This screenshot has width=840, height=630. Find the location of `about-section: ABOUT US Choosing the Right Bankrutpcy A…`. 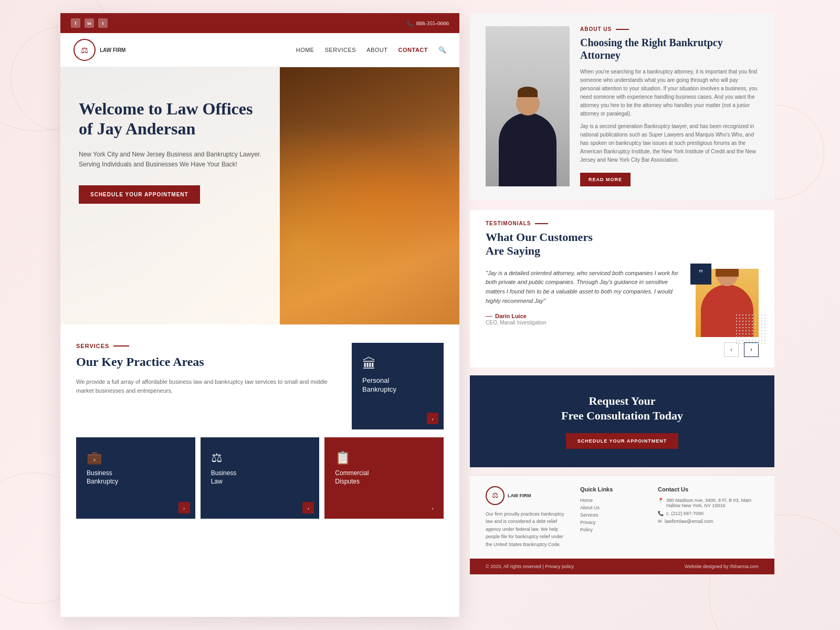

about-section: ABOUT US Choosing the Right Bankrutpcy A… is located at coordinates (622, 106).